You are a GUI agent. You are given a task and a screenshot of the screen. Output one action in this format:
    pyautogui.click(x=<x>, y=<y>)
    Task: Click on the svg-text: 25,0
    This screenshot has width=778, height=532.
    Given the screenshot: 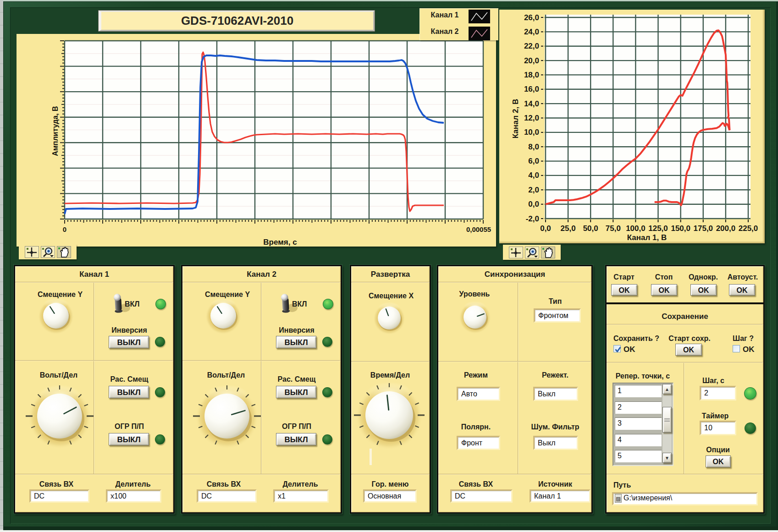 What is the action you would take?
    pyautogui.click(x=568, y=228)
    